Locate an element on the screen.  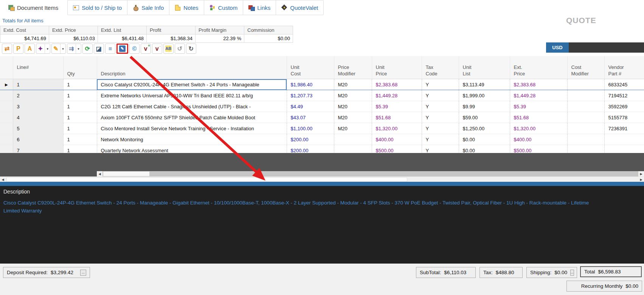
grid-cell-unit_cost: $1,100.00 is located at coordinates (310, 129).